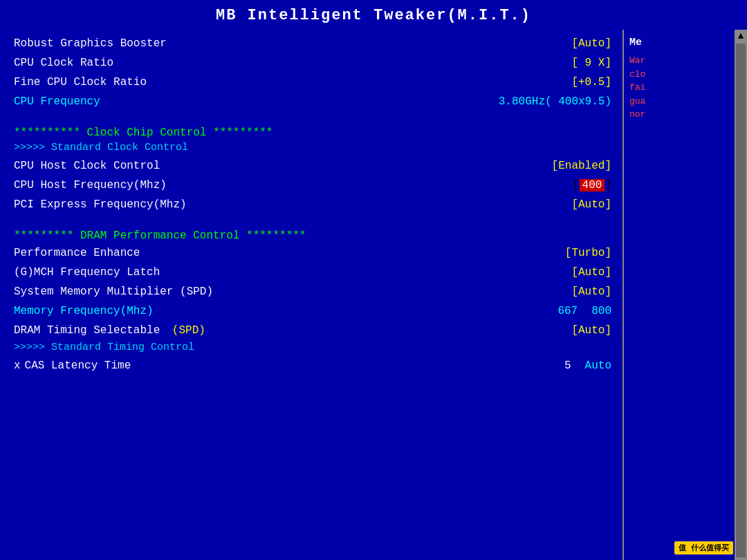 This screenshot has height=560, width=747. Describe the element at coordinates (313, 292) in the screenshot. I see `row-system-memory-multiplier: System Memory Multiplier (SPD) [Auto]` at that location.